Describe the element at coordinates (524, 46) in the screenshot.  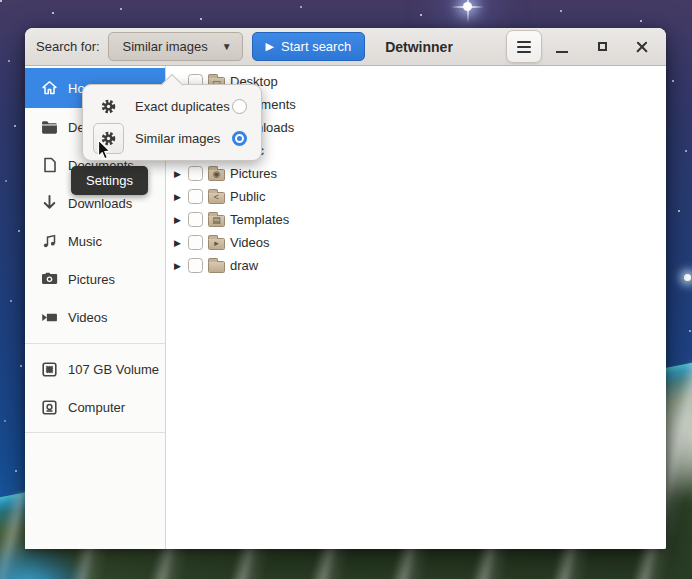
I see `hamburger-menu-button` at that location.